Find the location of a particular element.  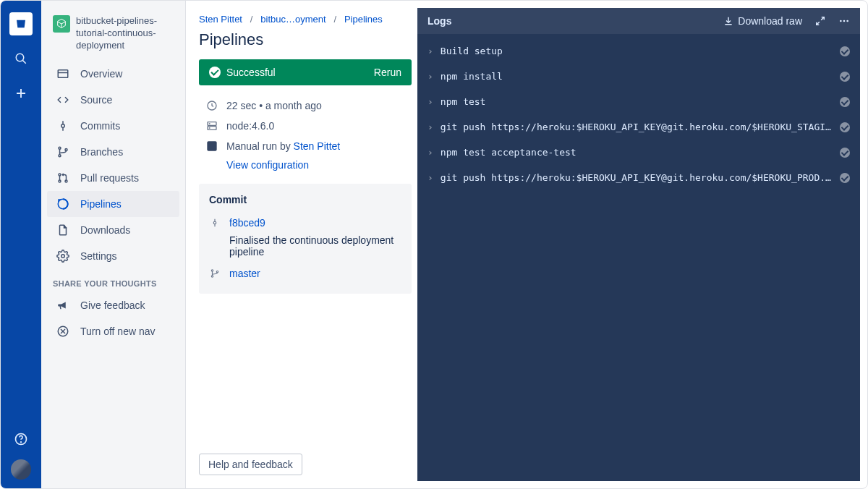

bitbucket-logo-button is located at coordinates (21, 24).